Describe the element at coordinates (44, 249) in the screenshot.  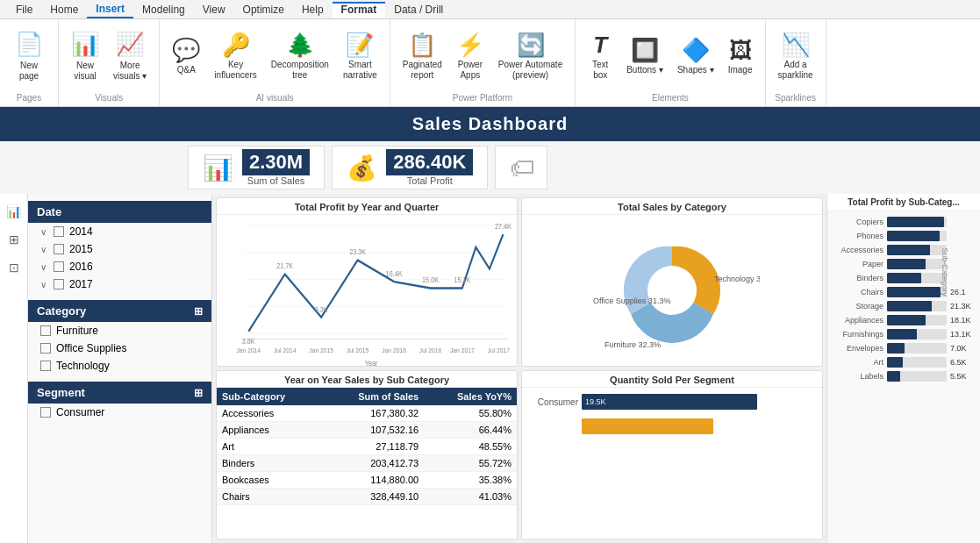
I see `expand-2015: ∨` at that location.